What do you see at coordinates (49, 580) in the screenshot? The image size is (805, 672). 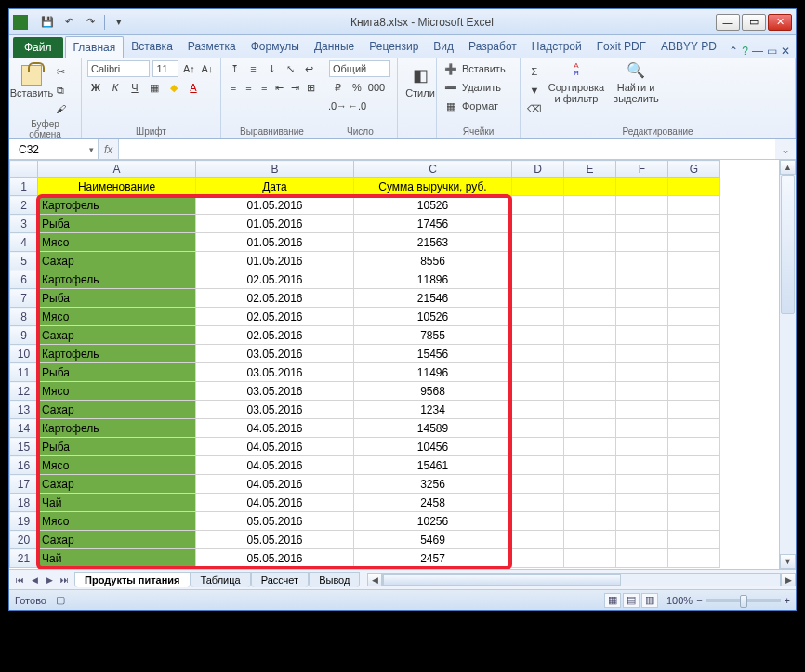 I see `tab-nav-next-icon: ▶` at bounding box center [49, 580].